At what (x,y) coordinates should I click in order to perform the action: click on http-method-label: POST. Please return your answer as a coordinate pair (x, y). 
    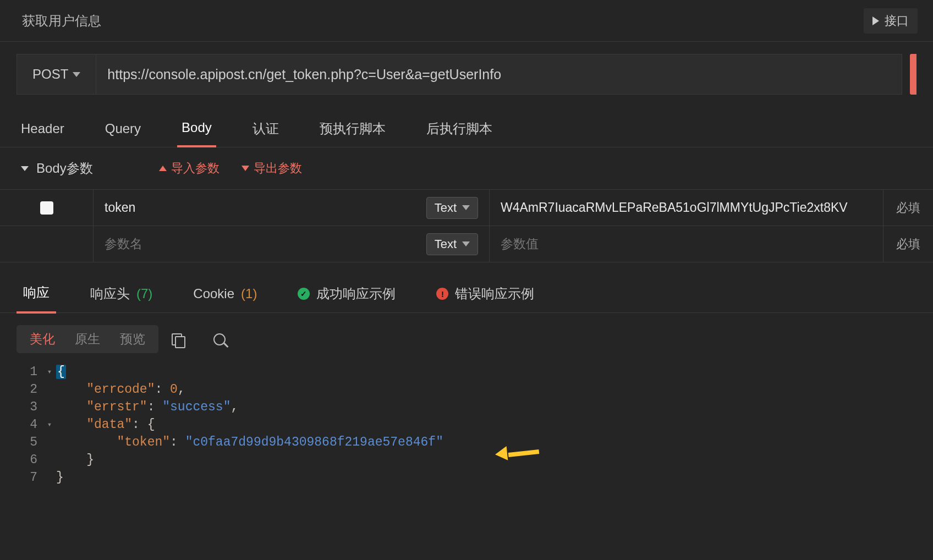
    Looking at the image, I should click on (51, 74).